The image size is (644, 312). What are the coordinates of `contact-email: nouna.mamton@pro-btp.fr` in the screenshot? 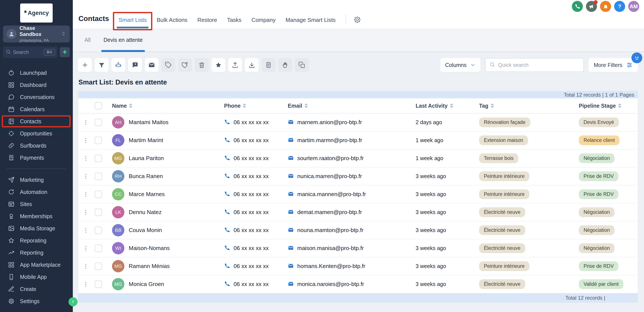 It's located at (330, 230).